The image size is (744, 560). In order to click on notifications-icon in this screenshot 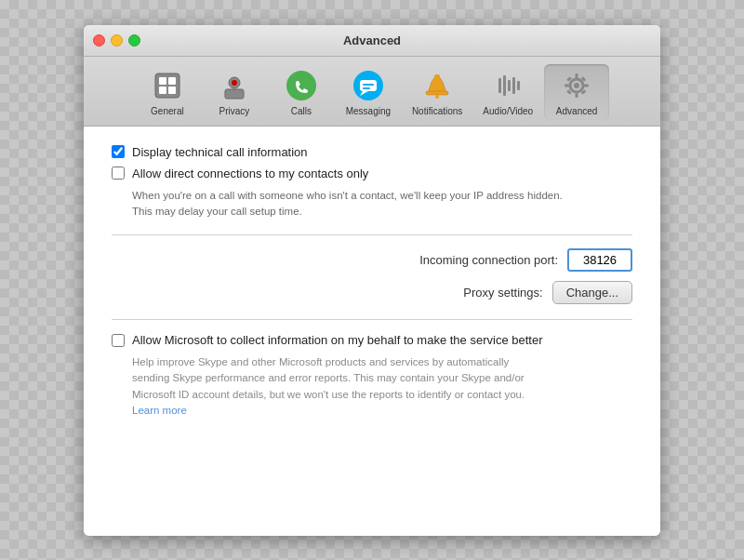, I will do `click(437, 86)`.